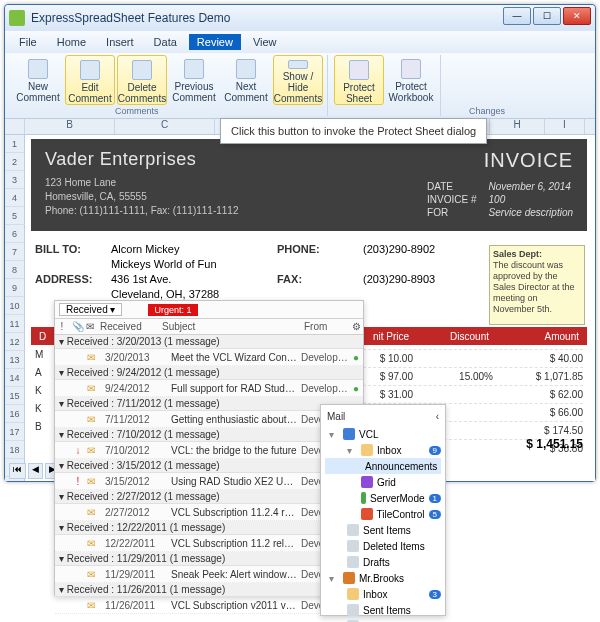  What do you see at coordinates (166, 42) in the screenshot?
I see `menu-data: Data` at bounding box center [166, 42].